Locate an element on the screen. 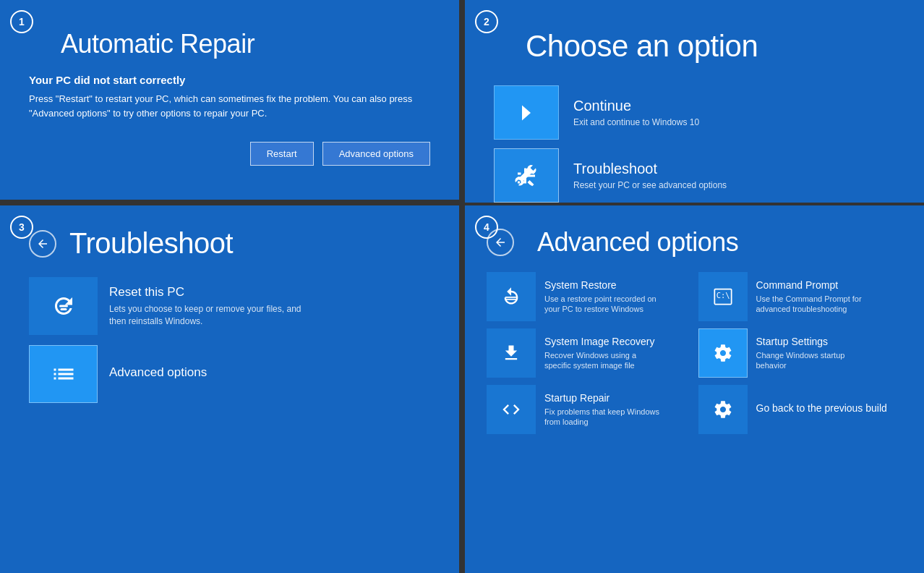  command-prompt-desc: Use the Command Prompt for advanced trou… is located at coordinates (814, 304).